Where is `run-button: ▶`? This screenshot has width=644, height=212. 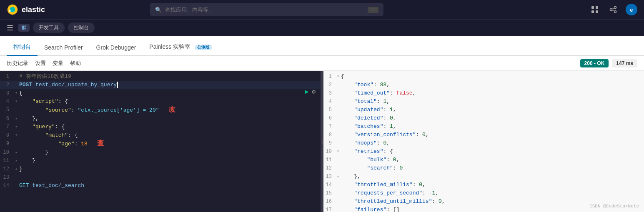
run-button: ▶ is located at coordinates (307, 92).